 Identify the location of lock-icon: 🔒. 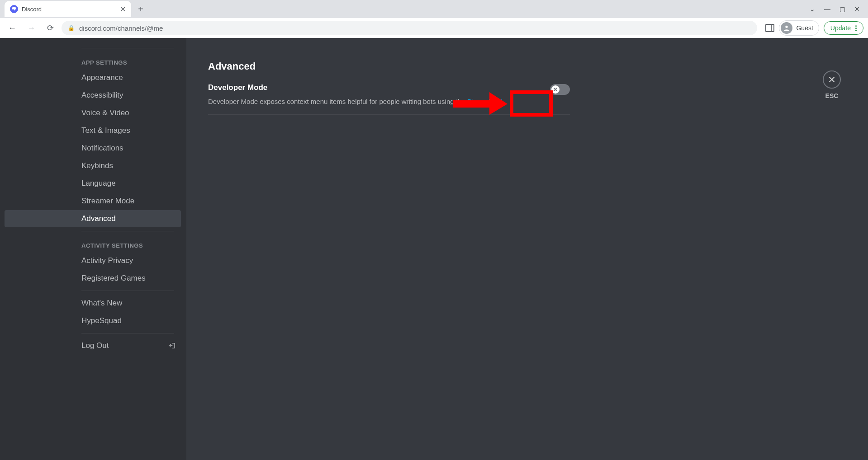
(71, 28).